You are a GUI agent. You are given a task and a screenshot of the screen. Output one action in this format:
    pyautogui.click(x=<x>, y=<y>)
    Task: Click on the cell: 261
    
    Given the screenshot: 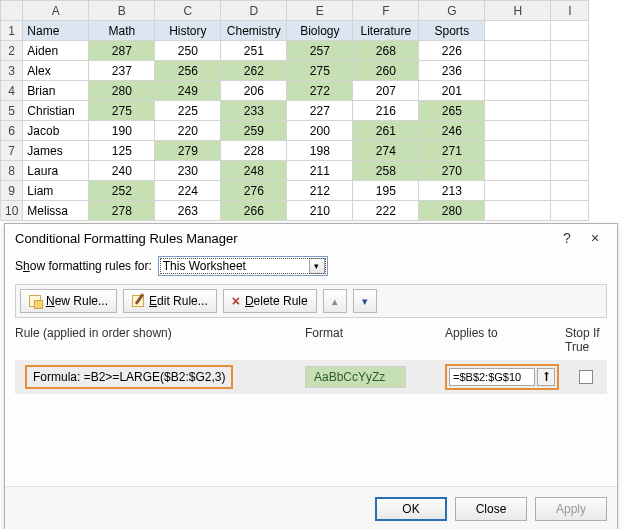 What is the action you would take?
    pyautogui.click(x=386, y=131)
    